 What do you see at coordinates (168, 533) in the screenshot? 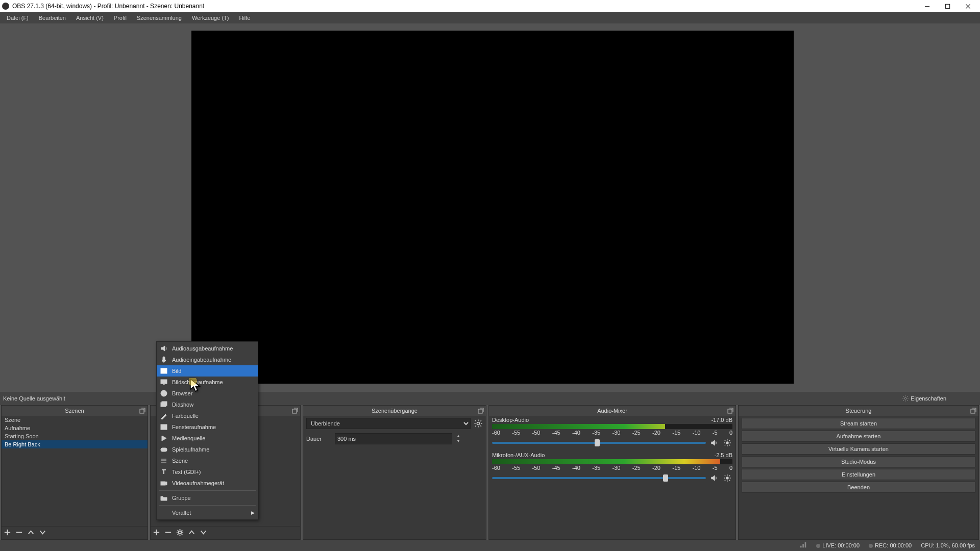
I see `remove-source-button` at bounding box center [168, 533].